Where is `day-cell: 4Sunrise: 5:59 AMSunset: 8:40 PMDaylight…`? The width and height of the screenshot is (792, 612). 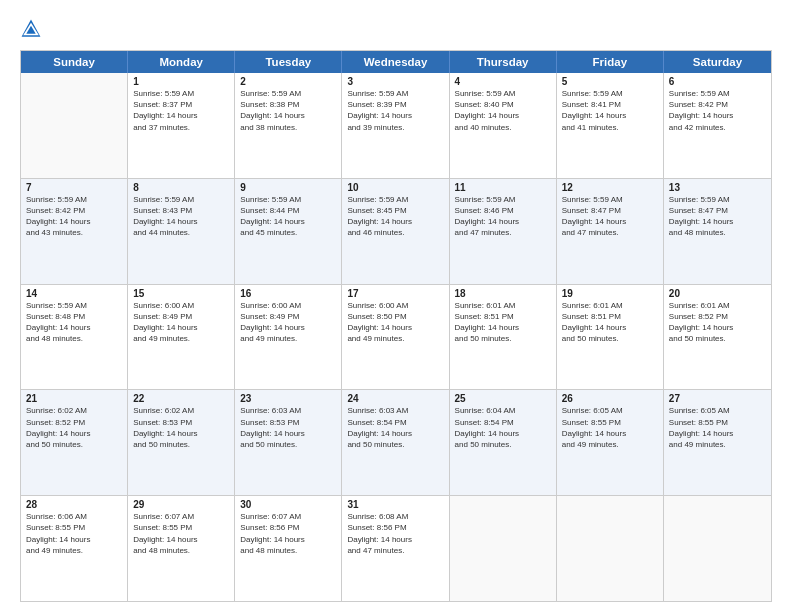
day-cell: 4Sunrise: 5:59 AMSunset: 8:40 PMDaylight… is located at coordinates (504, 126).